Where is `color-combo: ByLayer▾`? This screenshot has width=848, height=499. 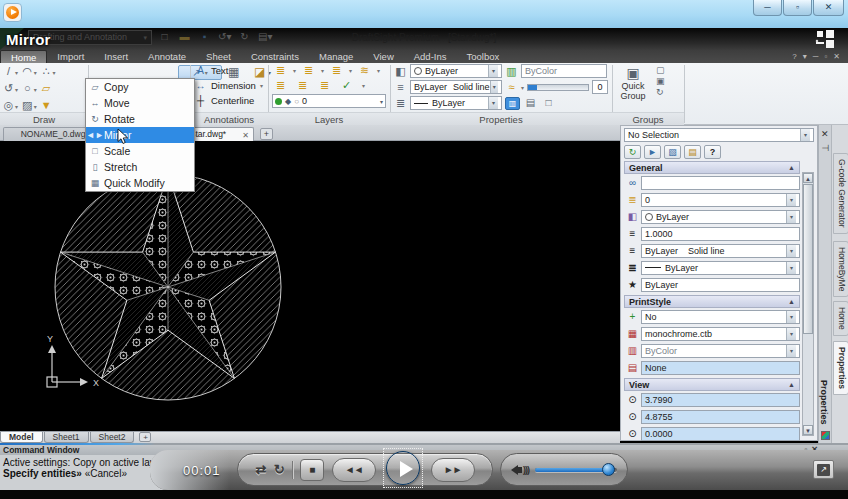 color-combo: ByLayer▾ is located at coordinates (720, 217).